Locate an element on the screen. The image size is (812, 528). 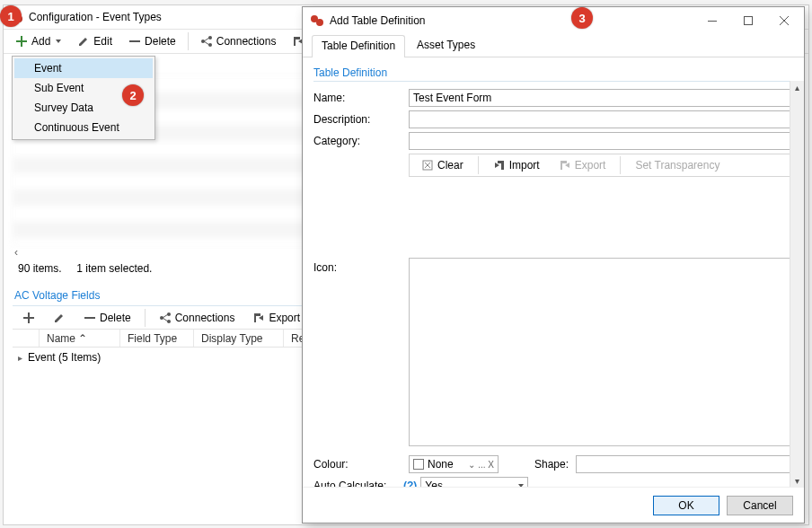
annotation-step-1: 1 is located at coordinates (11, 16).